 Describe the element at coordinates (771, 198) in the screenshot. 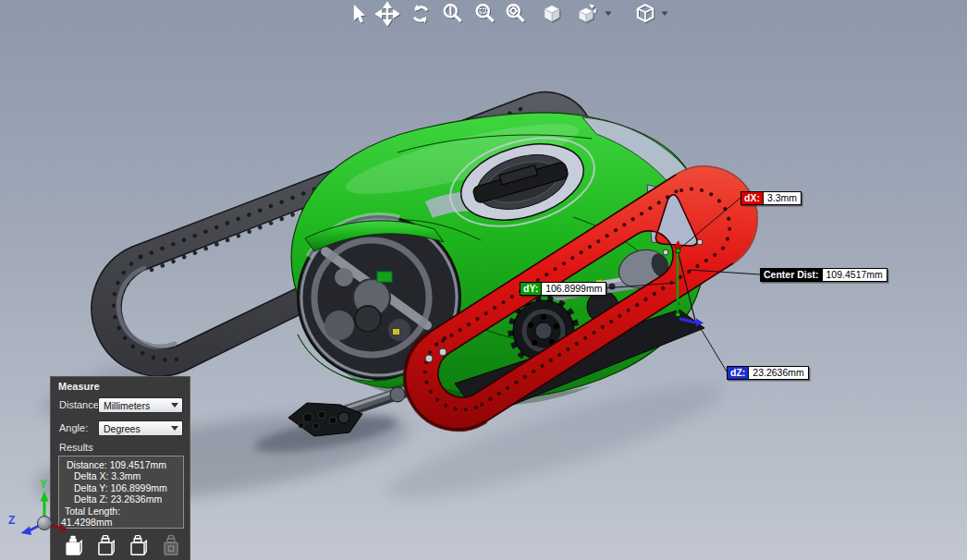

I see `callout-dx: dX: 3.3mm` at that location.